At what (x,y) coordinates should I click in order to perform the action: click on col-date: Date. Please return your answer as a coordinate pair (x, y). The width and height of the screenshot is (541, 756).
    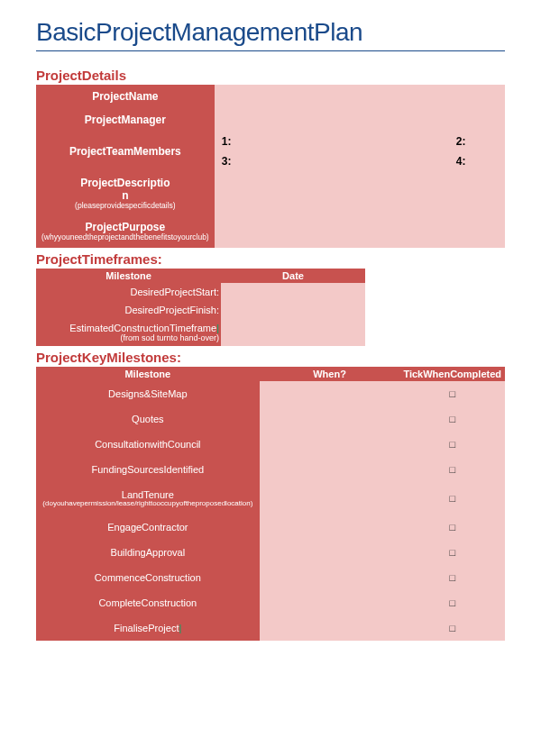
    Looking at the image, I should click on (293, 276).